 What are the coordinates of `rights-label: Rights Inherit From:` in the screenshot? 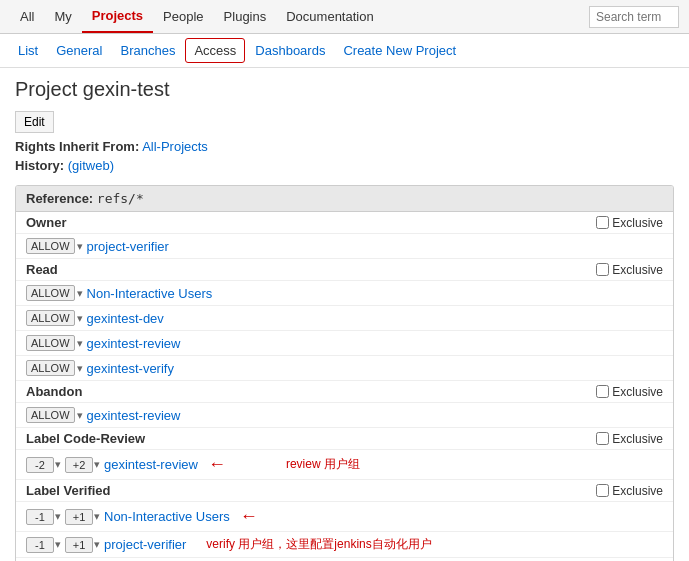 It's located at (77, 146).